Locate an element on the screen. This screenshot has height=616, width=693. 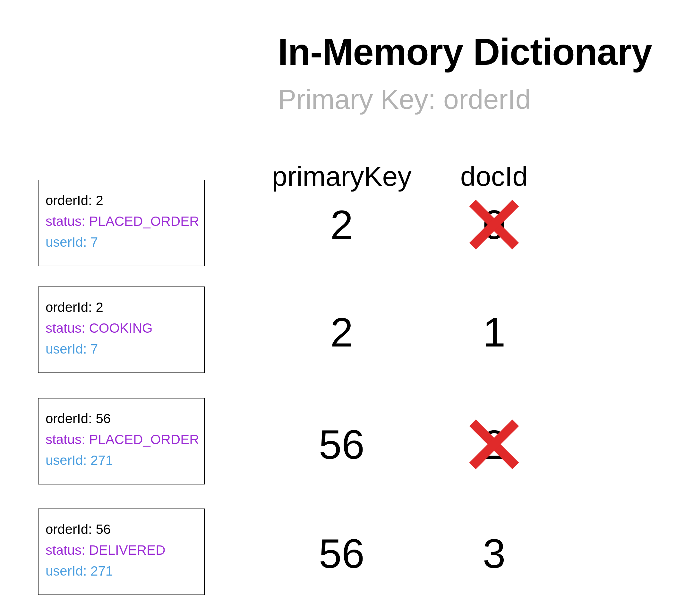
document-card: orderId: 2status: PLACED_ORDERuserId: 7 is located at coordinates (121, 223).